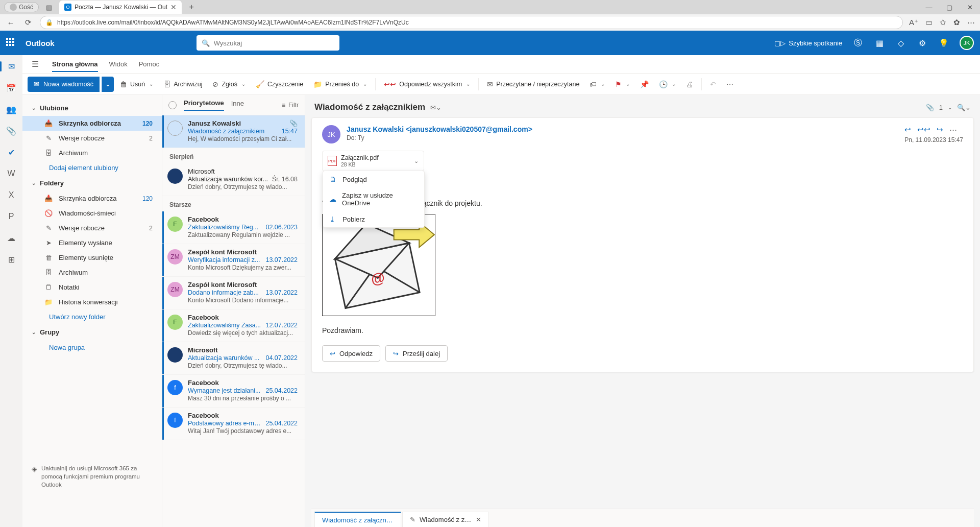  I want to click on new-folder-link: Utwórz nowy folder, so click(92, 317).